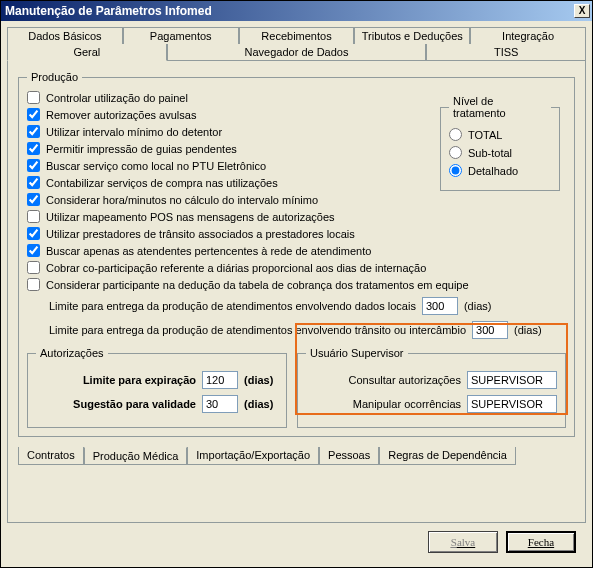  I want to click on radio-label: TOTAL, so click(485, 135).